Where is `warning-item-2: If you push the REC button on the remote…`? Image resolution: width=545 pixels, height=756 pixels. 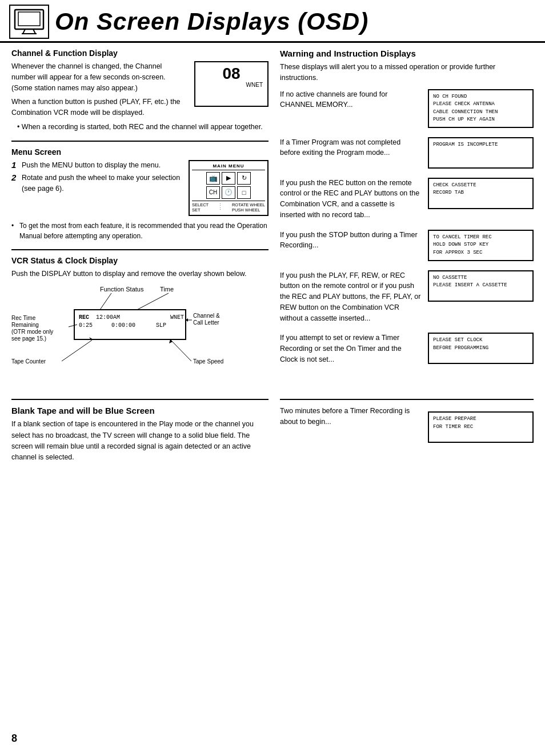 warning-item-2: If you push the REC button on the remote… is located at coordinates (407, 199).